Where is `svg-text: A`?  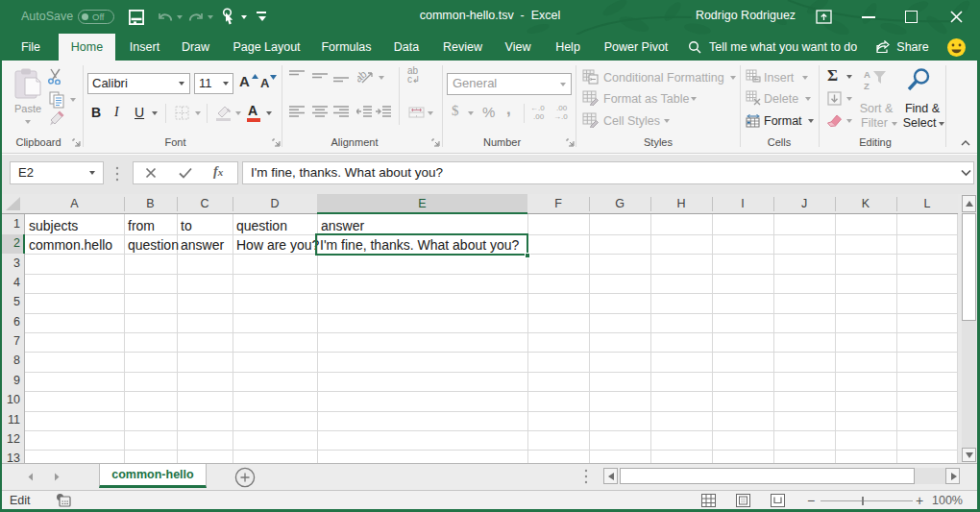
svg-text: A is located at coordinates (867, 75).